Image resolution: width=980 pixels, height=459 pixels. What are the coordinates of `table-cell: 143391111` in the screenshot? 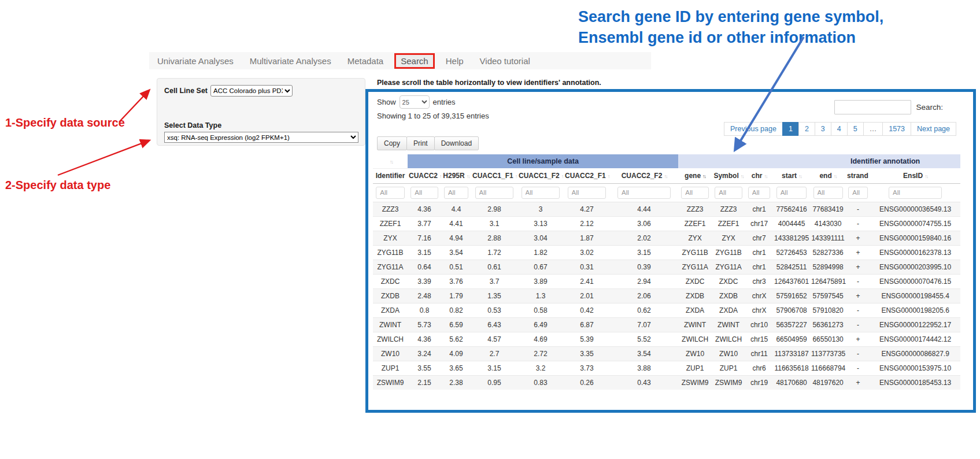 It's located at (828, 238).